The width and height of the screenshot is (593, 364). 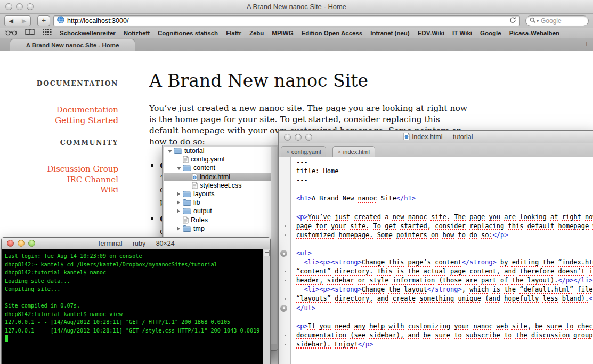 What do you see at coordinates (217, 211) in the screenshot?
I see `file-tree-row: output` at bounding box center [217, 211].